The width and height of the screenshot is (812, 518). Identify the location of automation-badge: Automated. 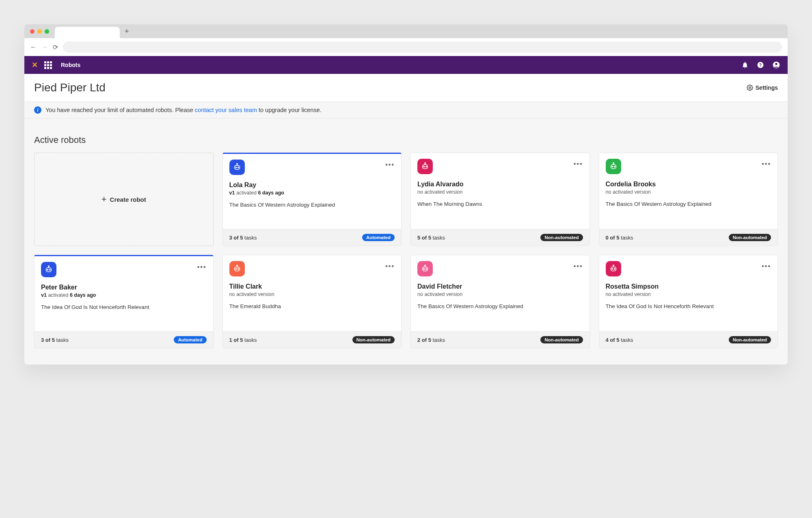
(378, 237).